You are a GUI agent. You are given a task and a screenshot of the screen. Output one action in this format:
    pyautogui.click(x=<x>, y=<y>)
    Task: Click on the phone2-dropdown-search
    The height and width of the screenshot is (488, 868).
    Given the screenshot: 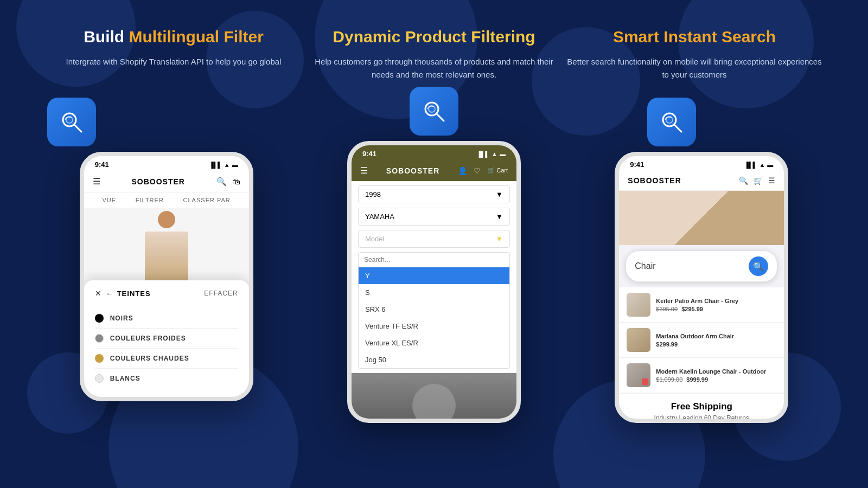 What is the action you would take?
    pyautogui.click(x=434, y=260)
    